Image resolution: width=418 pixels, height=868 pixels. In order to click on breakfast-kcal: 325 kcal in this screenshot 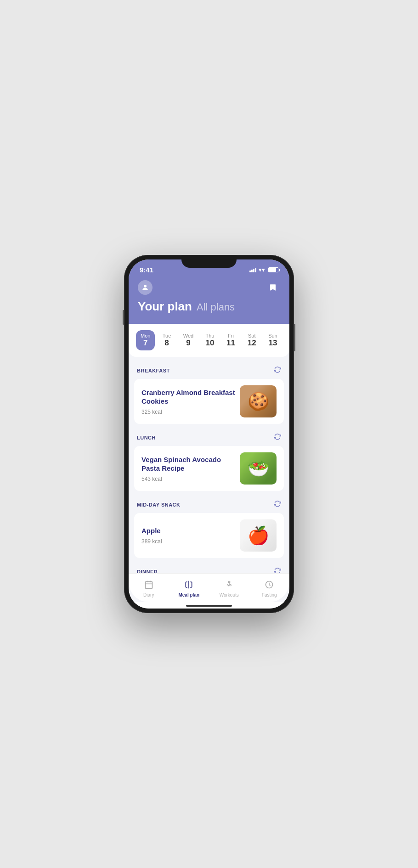, I will do `click(188, 412)`.